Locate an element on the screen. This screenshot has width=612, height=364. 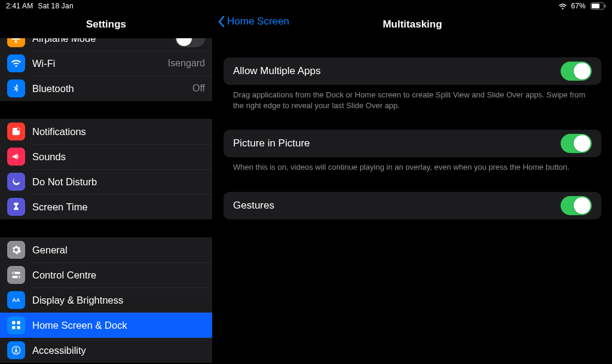
wifi-status-icon is located at coordinates (563, 6).